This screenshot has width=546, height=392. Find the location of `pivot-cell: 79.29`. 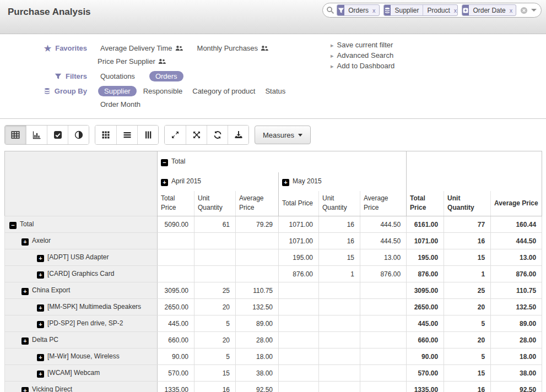

pivot-cell: 79.29 is located at coordinates (257, 225).